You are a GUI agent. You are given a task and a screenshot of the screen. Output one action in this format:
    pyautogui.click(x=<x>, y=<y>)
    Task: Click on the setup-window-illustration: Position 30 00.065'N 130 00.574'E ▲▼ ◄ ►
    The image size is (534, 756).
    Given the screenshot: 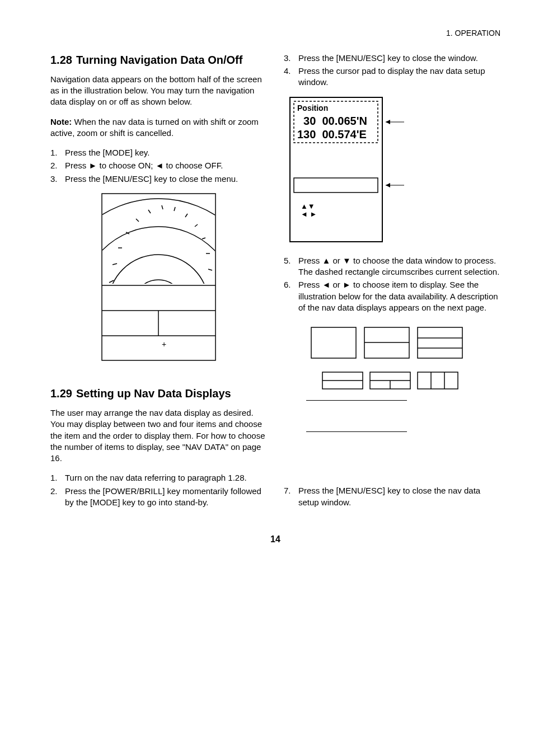 What is the action you would take?
    pyautogui.click(x=348, y=170)
    